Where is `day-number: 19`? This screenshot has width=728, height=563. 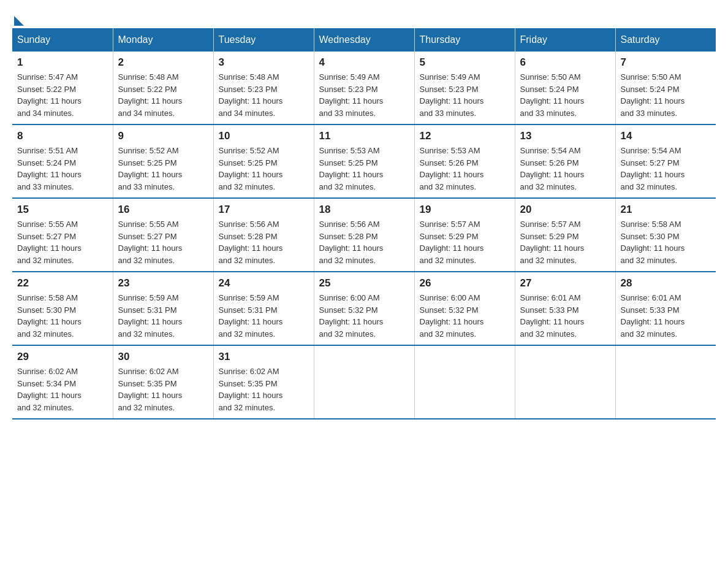
day-number: 19 is located at coordinates (464, 210).